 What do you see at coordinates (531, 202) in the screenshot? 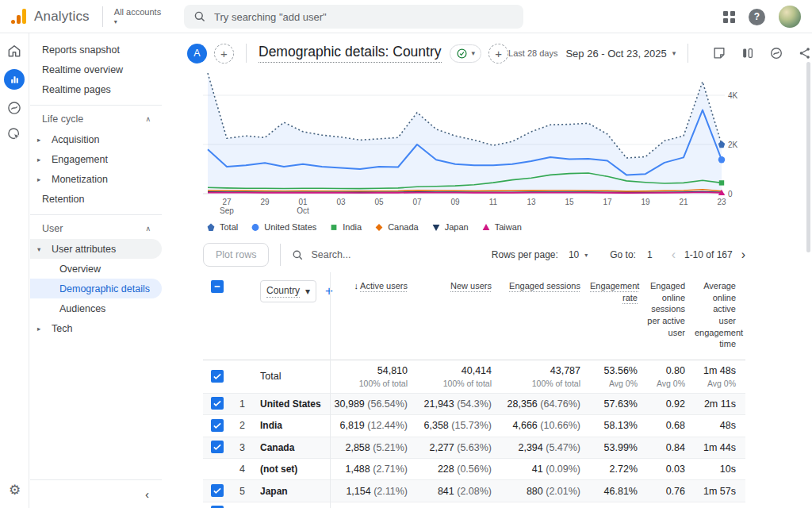
I see `x-axis-label: 13` at bounding box center [531, 202].